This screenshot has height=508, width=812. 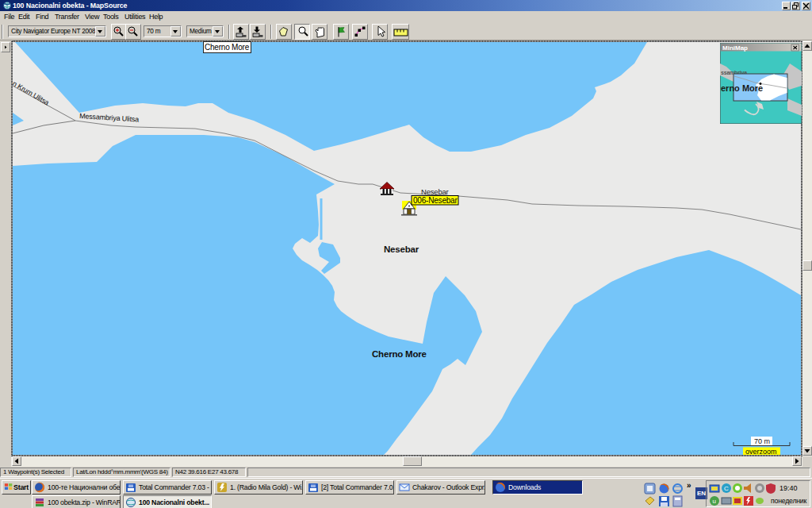 What do you see at coordinates (742, 88) in the screenshot?
I see `svg-text: erno More` at bounding box center [742, 88].